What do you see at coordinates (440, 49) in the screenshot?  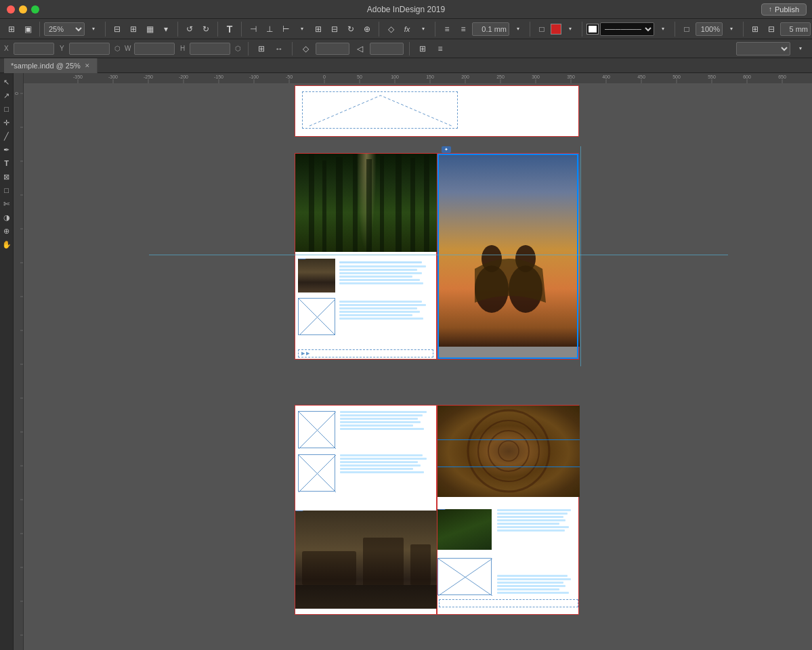 I see `list-view-icon: ≡` at bounding box center [440, 49].